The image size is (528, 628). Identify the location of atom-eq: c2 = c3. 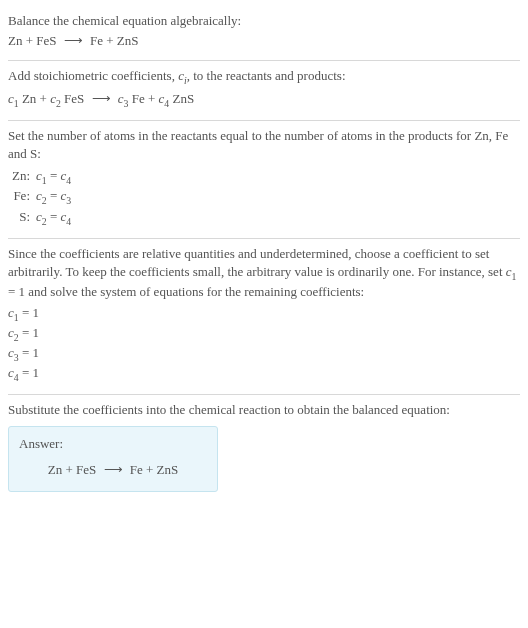
(54, 197).